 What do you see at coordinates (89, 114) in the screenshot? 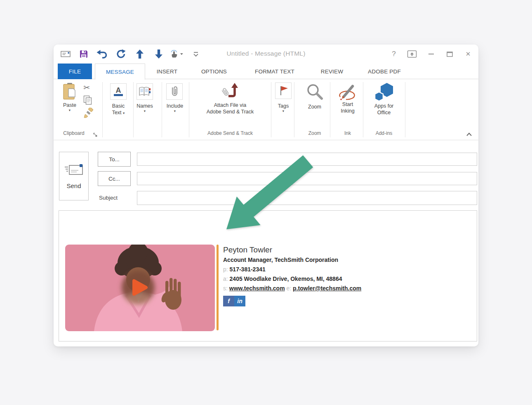
I see `format-painter-icon` at bounding box center [89, 114].